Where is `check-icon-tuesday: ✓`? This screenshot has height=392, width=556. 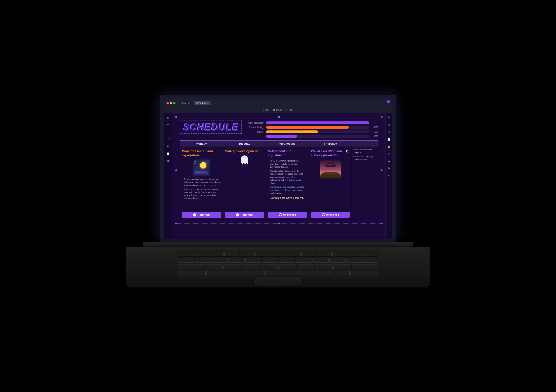
check-icon-tuesday: ✓ is located at coordinates (238, 215).